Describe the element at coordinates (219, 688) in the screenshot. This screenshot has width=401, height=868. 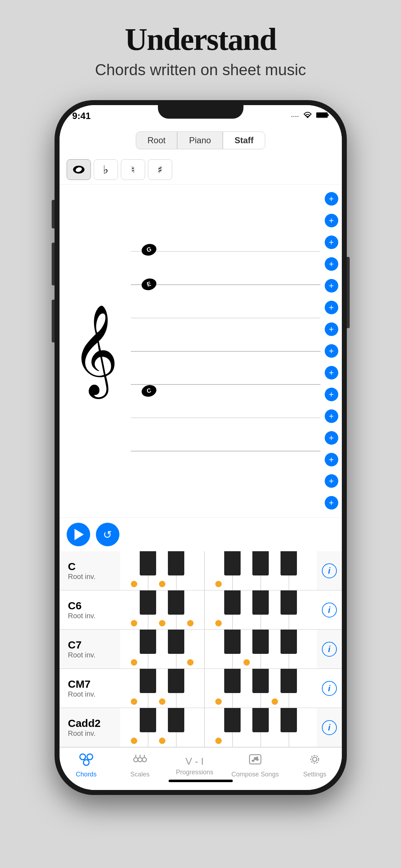
I see `chord-piano-CM7` at that location.